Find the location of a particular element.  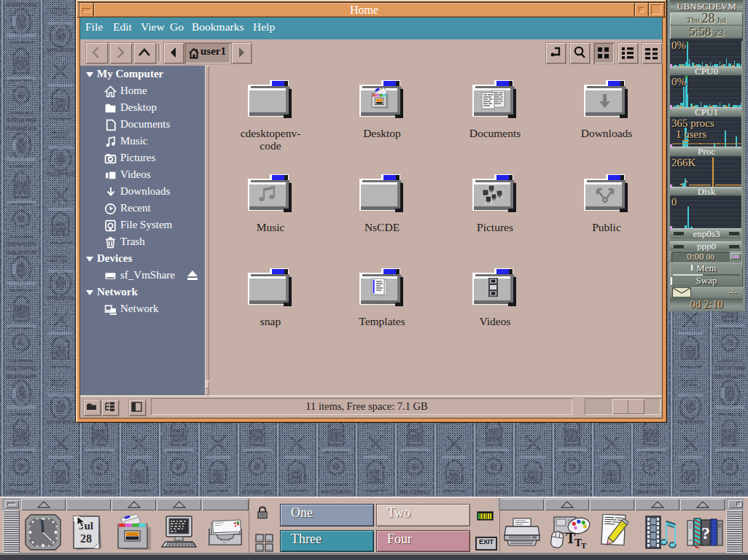

svg-text: 28 is located at coordinates (86, 538).